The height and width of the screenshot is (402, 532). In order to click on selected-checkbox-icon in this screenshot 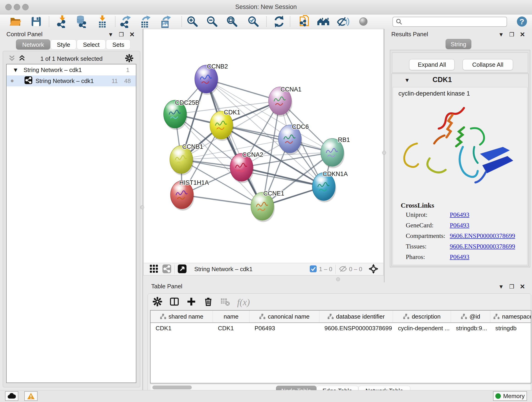, I will do `click(313, 269)`.